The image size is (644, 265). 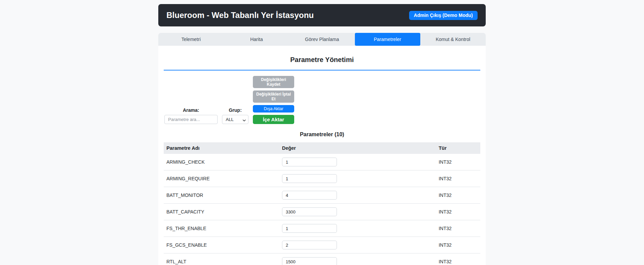 What do you see at coordinates (322, 15) in the screenshot?
I see `app-header: Blueroom - Web Tabanlı Yer İstasyonu Adm…` at bounding box center [322, 15].